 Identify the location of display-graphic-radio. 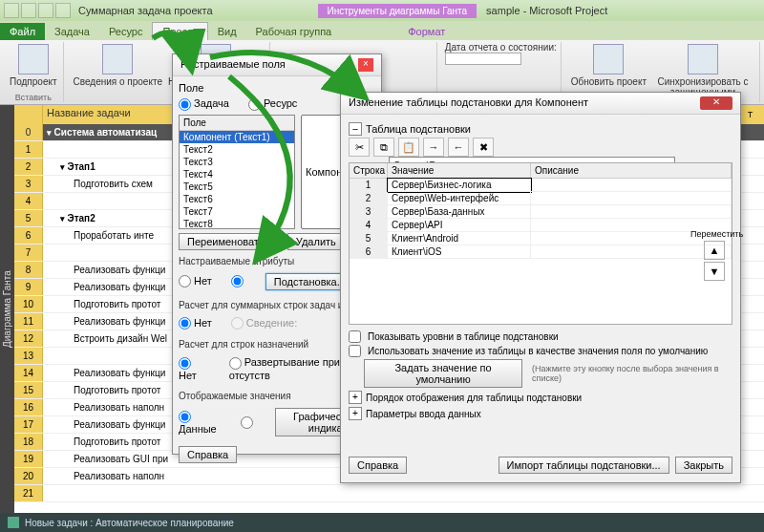
(248, 422).